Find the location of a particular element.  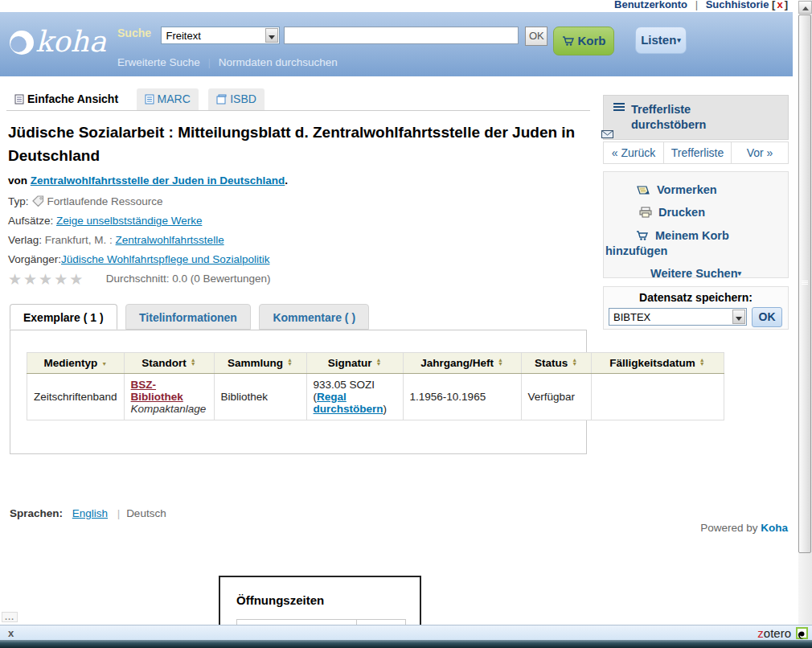

column-header-standort: Standort▲▼ is located at coordinates (169, 363).